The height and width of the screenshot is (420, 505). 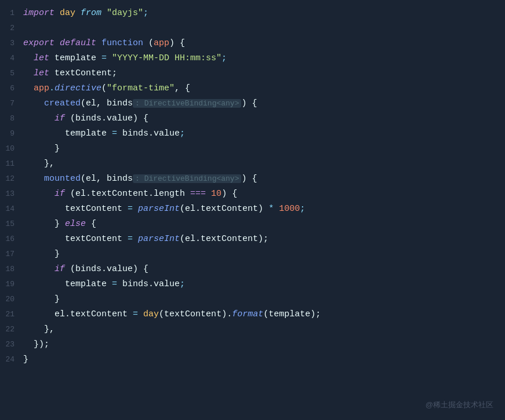 I want to click on line-number: 16, so click(x=10, y=240).